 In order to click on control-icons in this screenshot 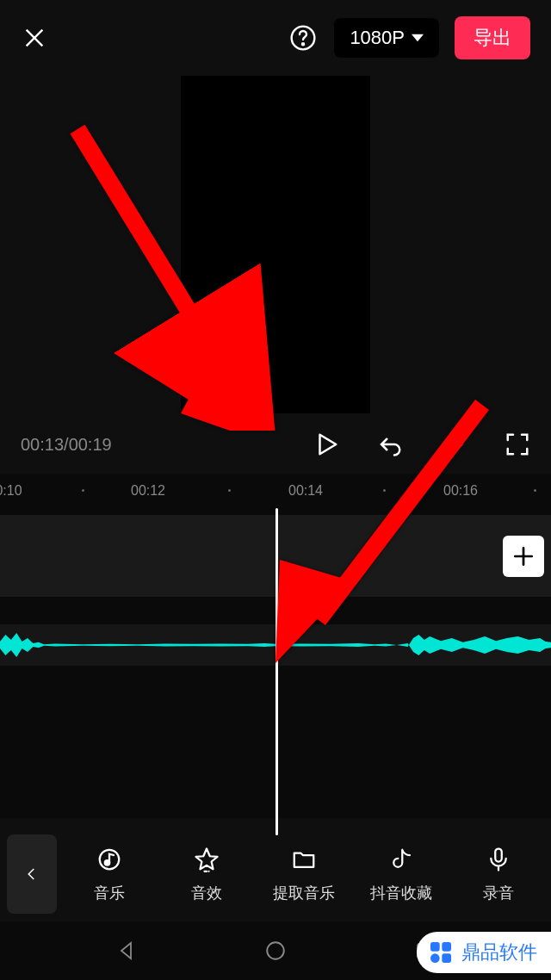, I will do `click(422, 444)`.